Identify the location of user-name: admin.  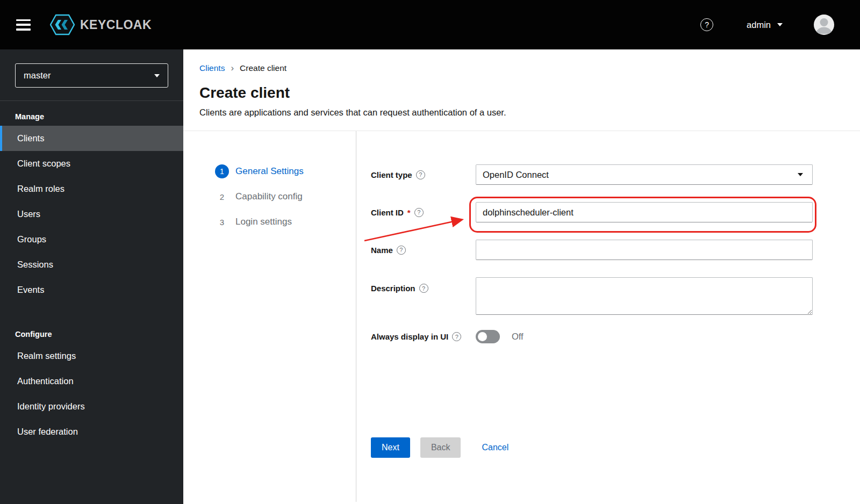
(759, 25).